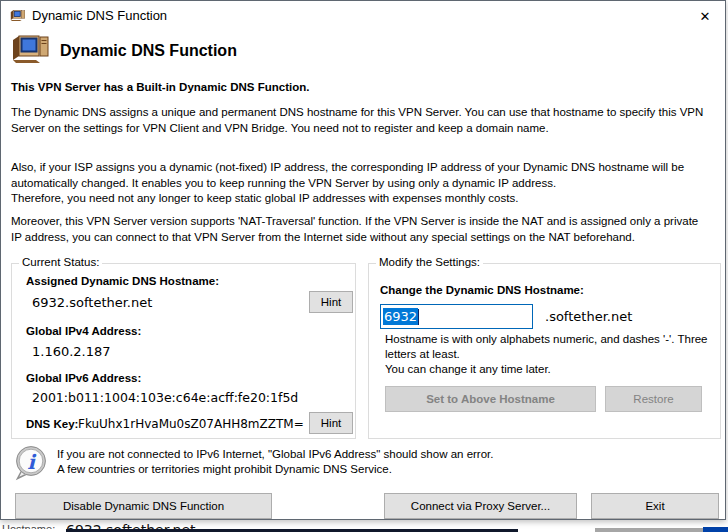 The height and width of the screenshot is (532, 728). Describe the element at coordinates (361, 120) in the screenshot. I see `paragraph-unique-hostname: The Dynamic DNS assigns a unique and per…` at that location.